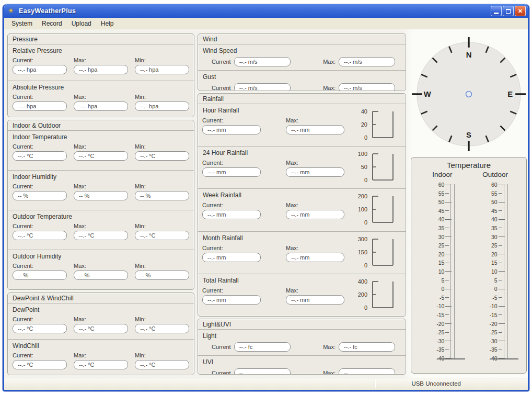  Describe the element at coordinates (302, 51) in the screenshot. I see `section-label: Wind Speed` at that location.